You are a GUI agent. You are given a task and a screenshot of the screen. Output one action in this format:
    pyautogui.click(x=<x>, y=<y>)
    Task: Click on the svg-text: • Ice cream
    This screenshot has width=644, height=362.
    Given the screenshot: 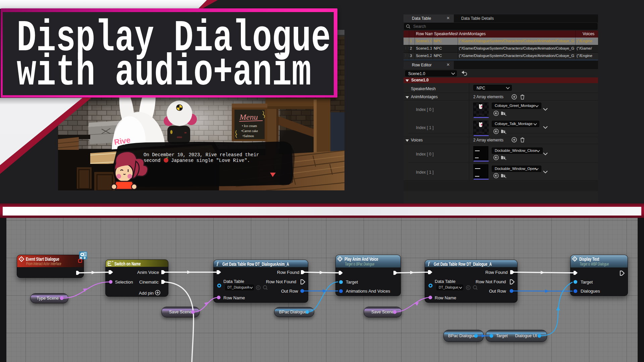 What is the action you would take?
    pyautogui.click(x=250, y=126)
    